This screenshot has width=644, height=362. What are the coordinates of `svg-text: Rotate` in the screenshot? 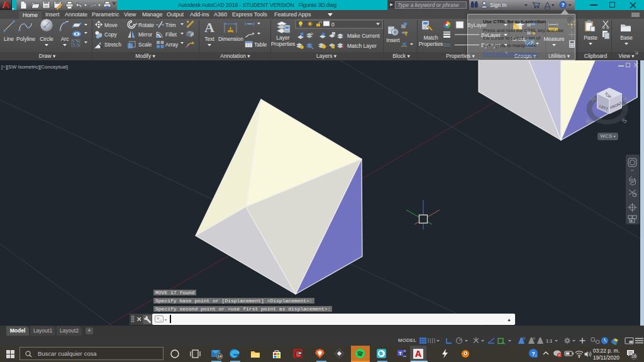 It's located at (146, 25).